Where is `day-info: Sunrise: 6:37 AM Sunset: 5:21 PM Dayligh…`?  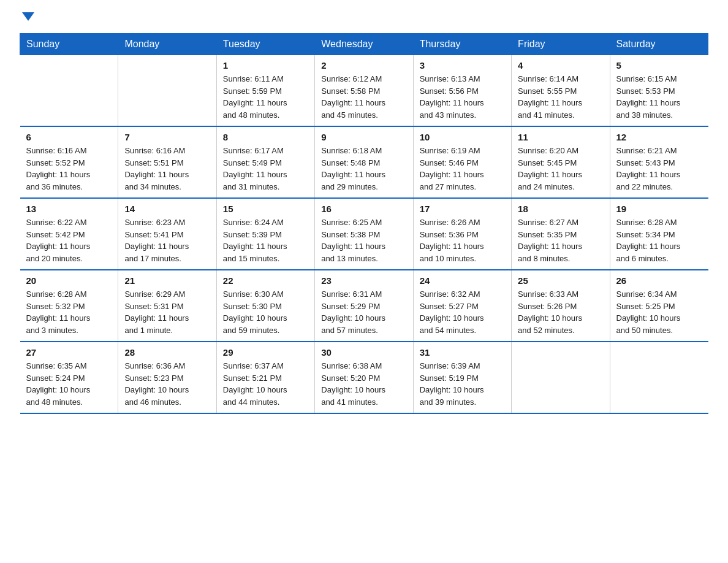 day-info: Sunrise: 6:37 AM Sunset: 5:21 PM Dayligh… is located at coordinates (266, 384).